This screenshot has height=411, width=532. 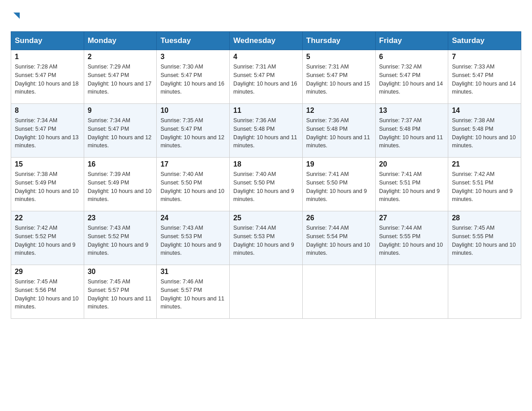 What do you see at coordinates (266, 41) in the screenshot?
I see `calendar-header-row: SundayMondayTuesdayWednesdayThursdayFrid…` at bounding box center [266, 41].